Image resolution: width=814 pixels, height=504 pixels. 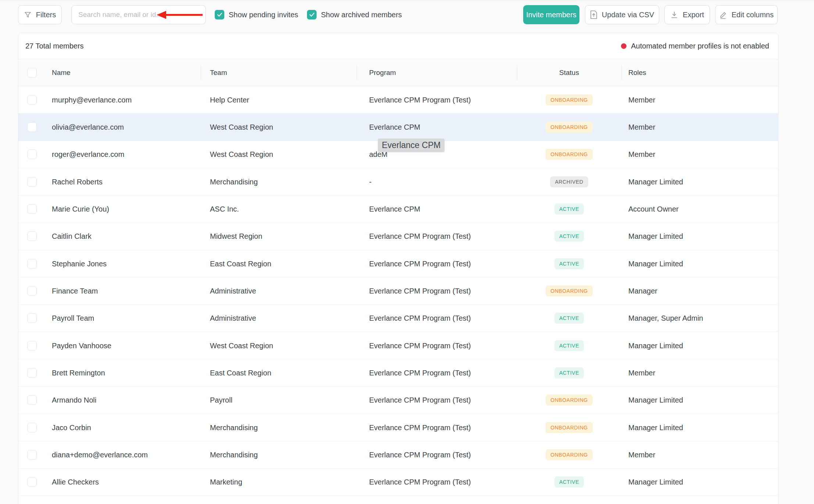 What do you see at coordinates (219, 15) in the screenshot?
I see `show-pending-invites-checkbox` at bounding box center [219, 15].